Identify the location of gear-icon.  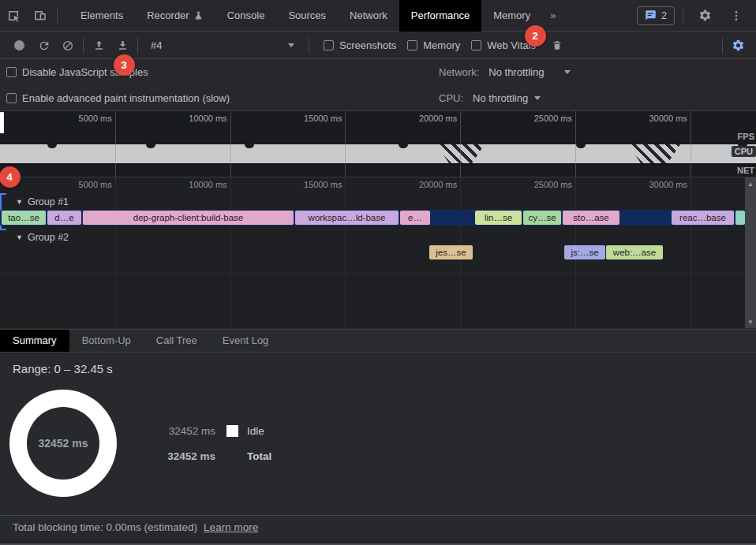
(705, 16).